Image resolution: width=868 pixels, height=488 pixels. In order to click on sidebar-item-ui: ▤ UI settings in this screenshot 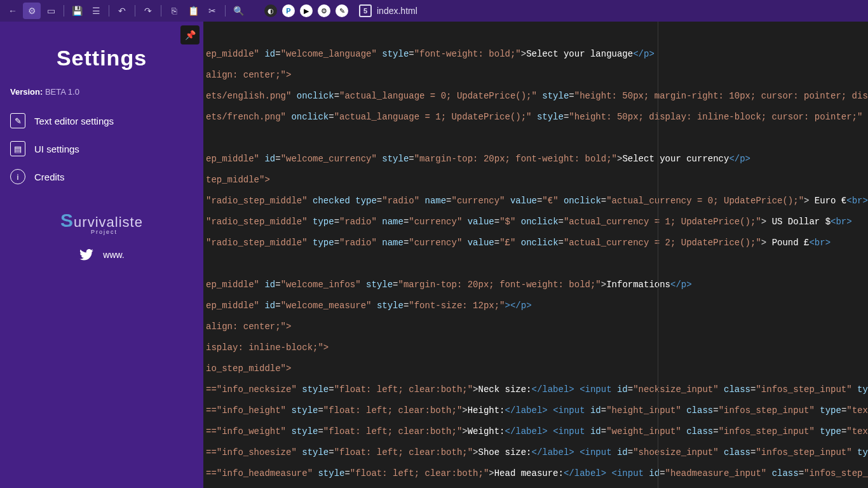, I will do `click(102, 149)`.